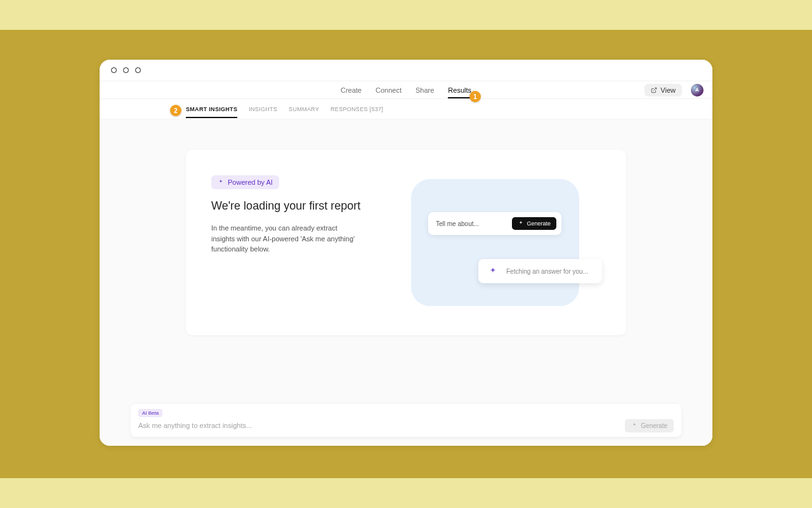  What do you see at coordinates (245, 182) in the screenshot?
I see `ai-badge: Powered by AI` at bounding box center [245, 182].